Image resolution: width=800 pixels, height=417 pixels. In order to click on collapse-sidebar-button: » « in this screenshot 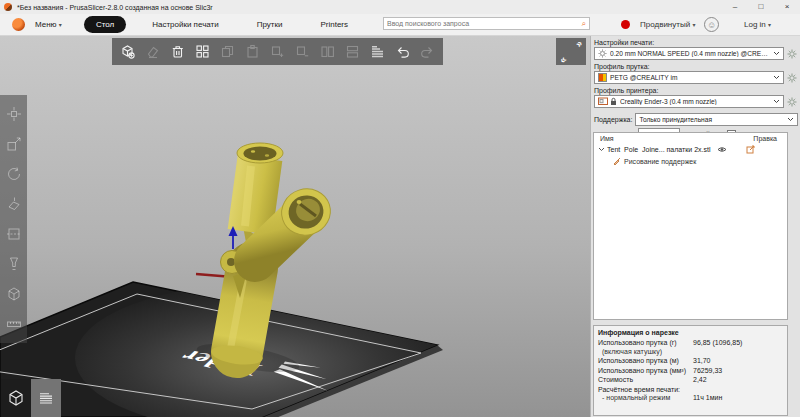, I will do `click(571, 52)`.